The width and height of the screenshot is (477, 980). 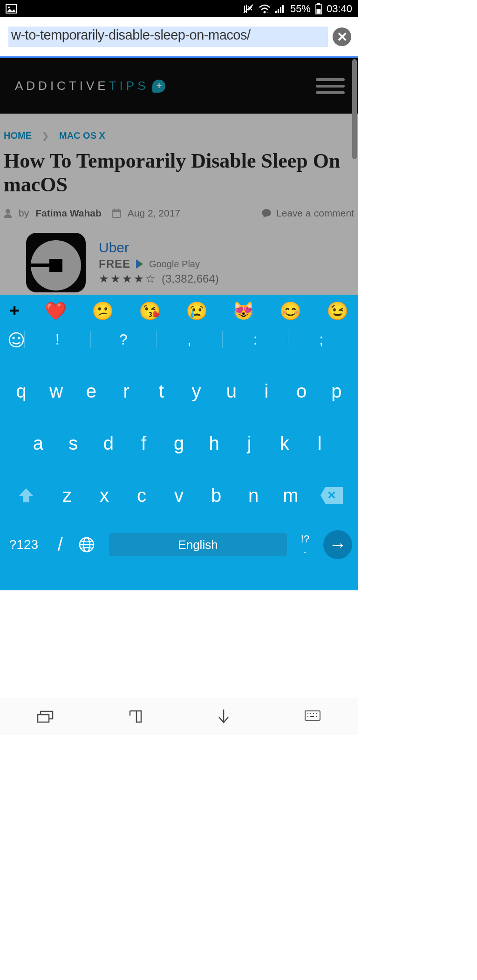 What do you see at coordinates (38, 443) in the screenshot?
I see `key-a: a` at bounding box center [38, 443].